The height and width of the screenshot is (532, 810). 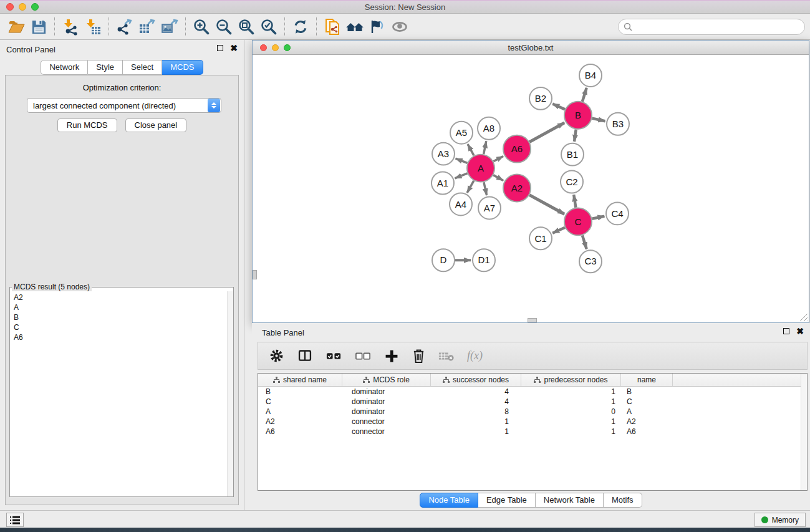 I want to click on search-input, so click(x=718, y=27).